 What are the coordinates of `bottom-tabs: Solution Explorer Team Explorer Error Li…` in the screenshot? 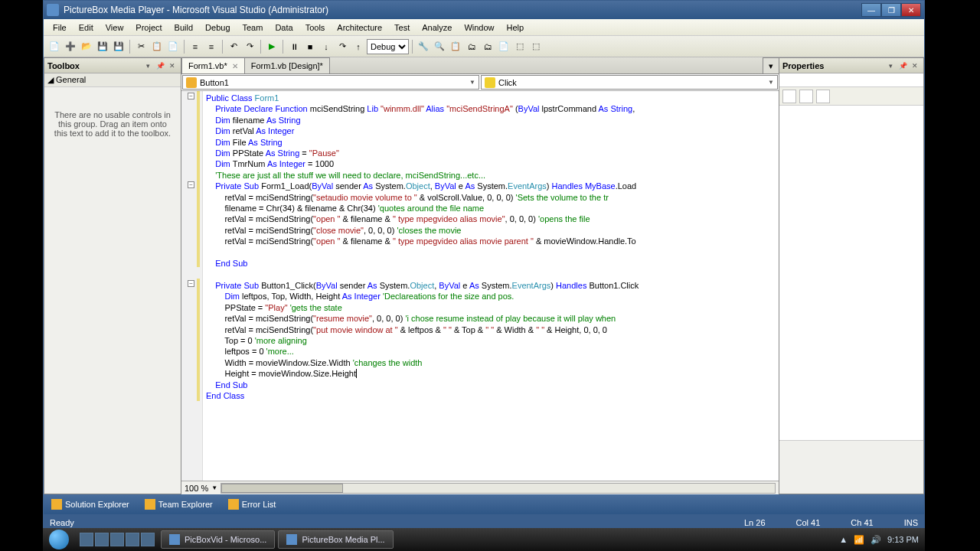 It's located at (484, 504).